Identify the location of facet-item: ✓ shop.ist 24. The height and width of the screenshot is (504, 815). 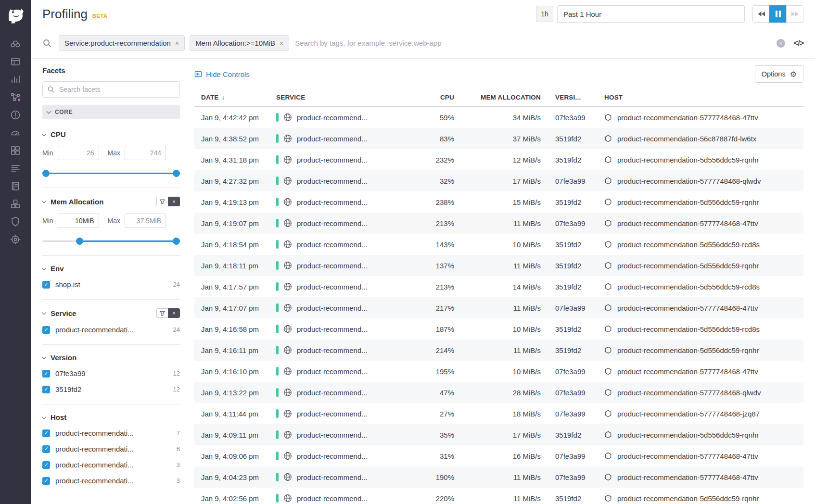
(111, 285).